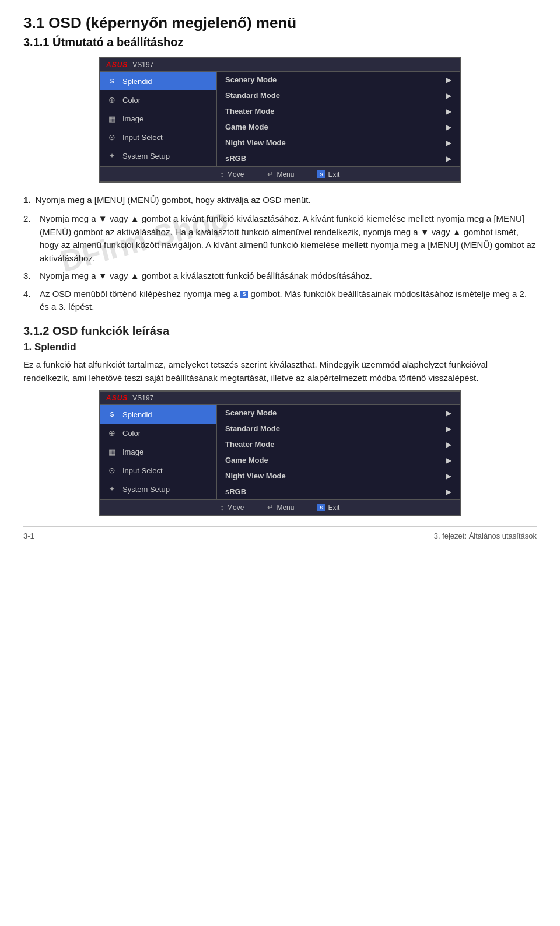 This screenshot has height=926, width=560. What do you see at coordinates (338, 452) in the screenshot?
I see `osd-right-panel-2: Scenery Mode▶Standard Mode▶Theater Mode▶…` at bounding box center [338, 452].